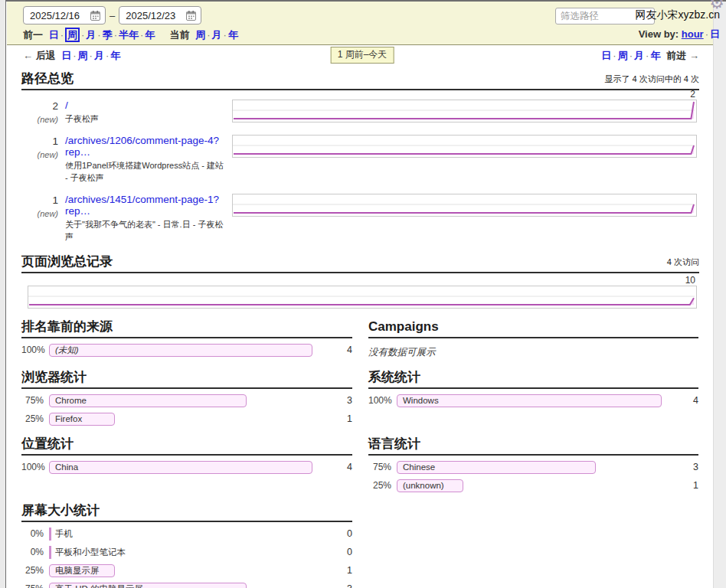 This screenshot has width=726, height=588. Describe the element at coordinates (180, 35) in the screenshot. I see `current-label: 当前` at that location.